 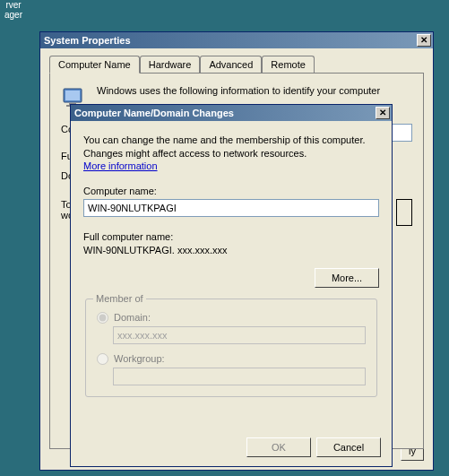 I want to click on tab-remote: Remote, so click(x=289, y=65).